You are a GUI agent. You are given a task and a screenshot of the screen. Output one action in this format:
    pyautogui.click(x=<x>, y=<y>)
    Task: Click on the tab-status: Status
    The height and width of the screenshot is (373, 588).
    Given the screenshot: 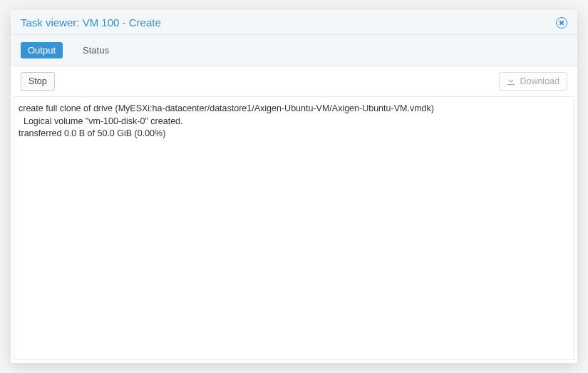 What is the action you would take?
    pyautogui.click(x=96, y=50)
    